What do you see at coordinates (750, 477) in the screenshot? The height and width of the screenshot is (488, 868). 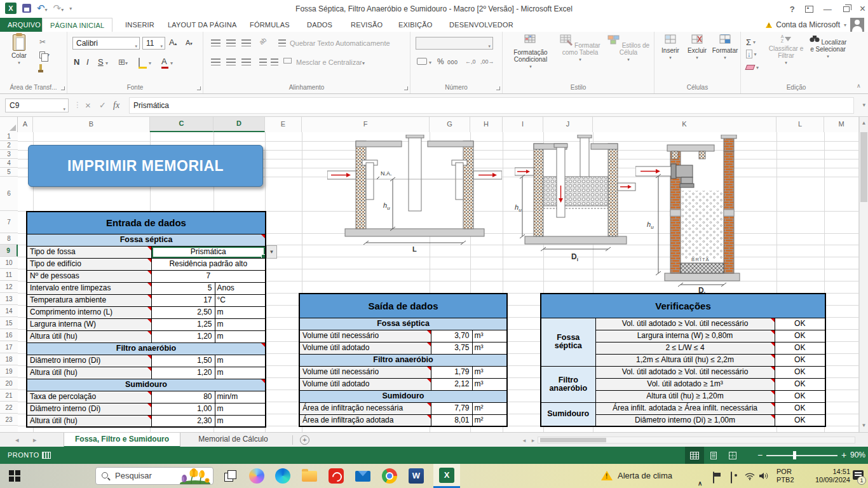 I see `wifi-icon` at bounding box center [750, 477].